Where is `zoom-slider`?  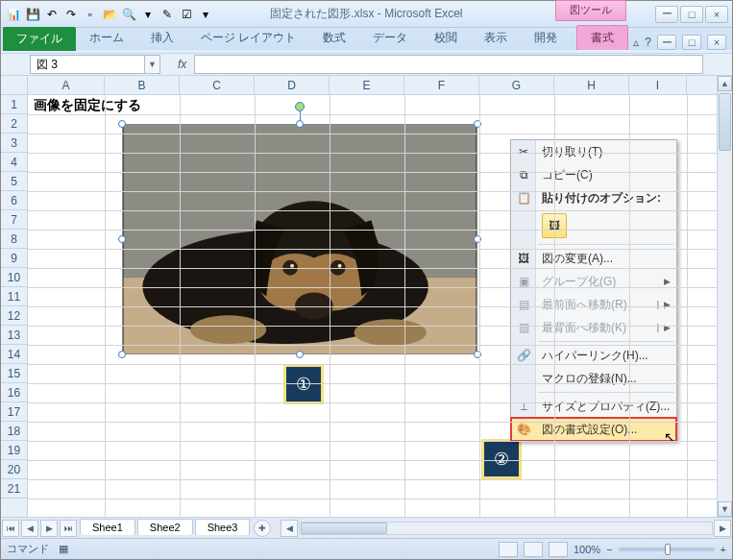 zoom-slider is located at coordinates (667, 549).